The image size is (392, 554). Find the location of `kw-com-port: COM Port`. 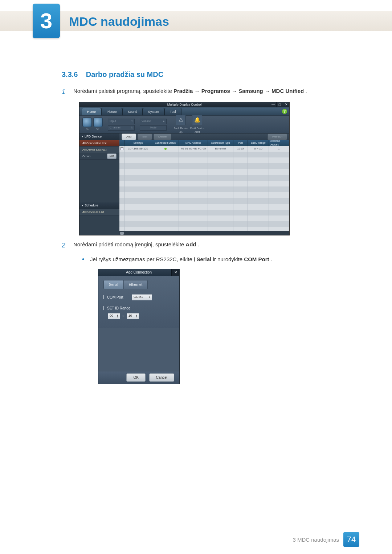

kw-com-port: COM Port is located at coordinates (256, 259).